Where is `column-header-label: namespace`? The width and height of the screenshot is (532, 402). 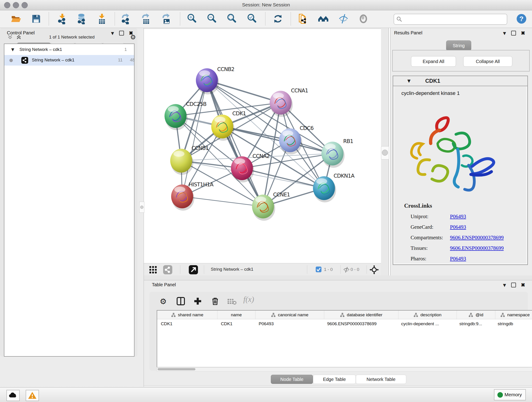
column-header-label: namespace is located at coordinates (519, 315).